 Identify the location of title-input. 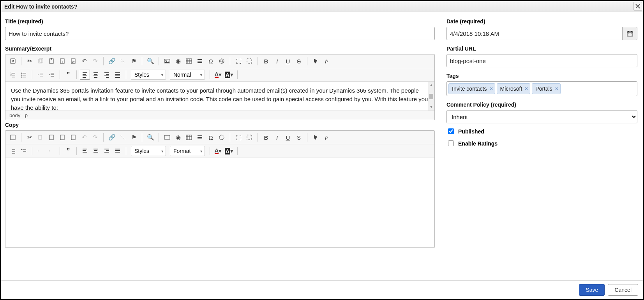
(220, 33).